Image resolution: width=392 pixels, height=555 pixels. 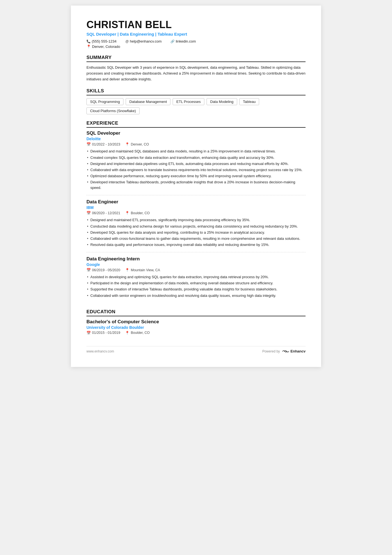 I want to click on bullet-item: Collaborated with senior engineers on tr…, so click(x=196, y=296).